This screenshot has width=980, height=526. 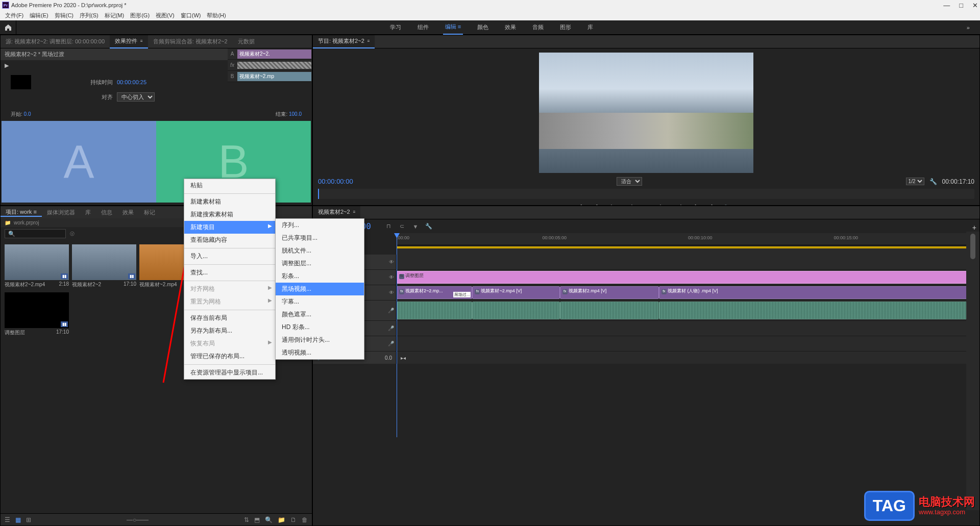 I want to click on submenu-shared-project: 已共享项目..., so click(x=320, y=238).